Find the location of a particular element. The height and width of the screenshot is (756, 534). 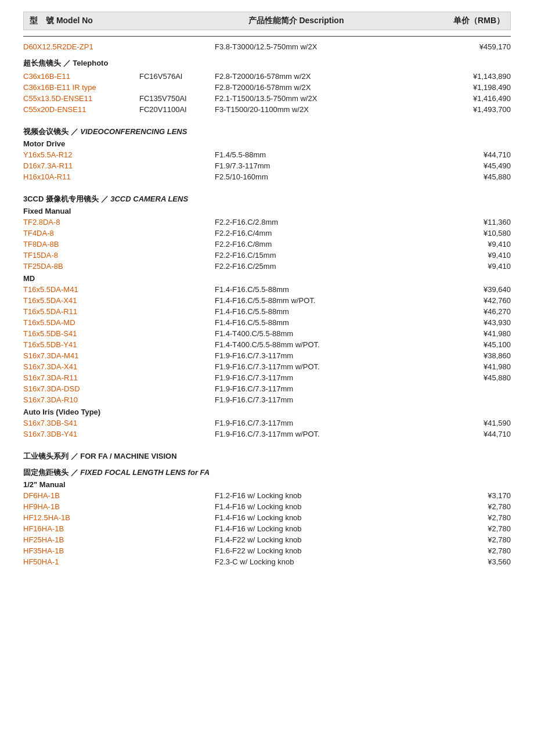

product-desc: F1.4-T400.C/5.5-88mm is located at coordinates (316, 333).